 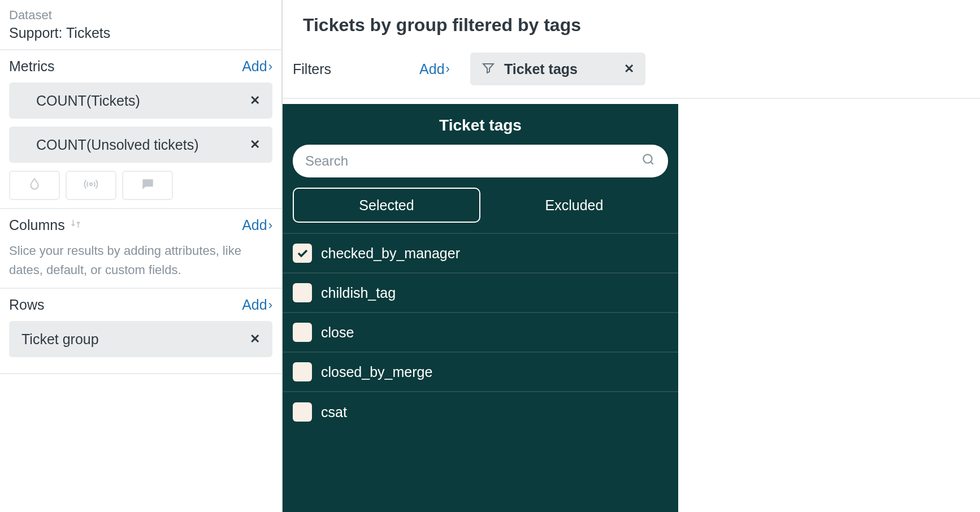 I want to click on filter-chip-label: Ticket tags, so click(x=541, y=69).